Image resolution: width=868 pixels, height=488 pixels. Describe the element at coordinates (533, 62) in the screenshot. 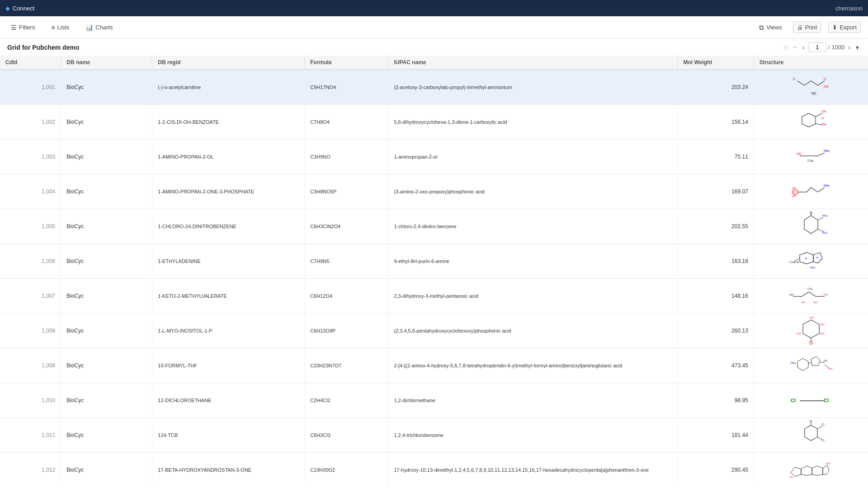

I see `col-iupac: IUPAC name` at that location.